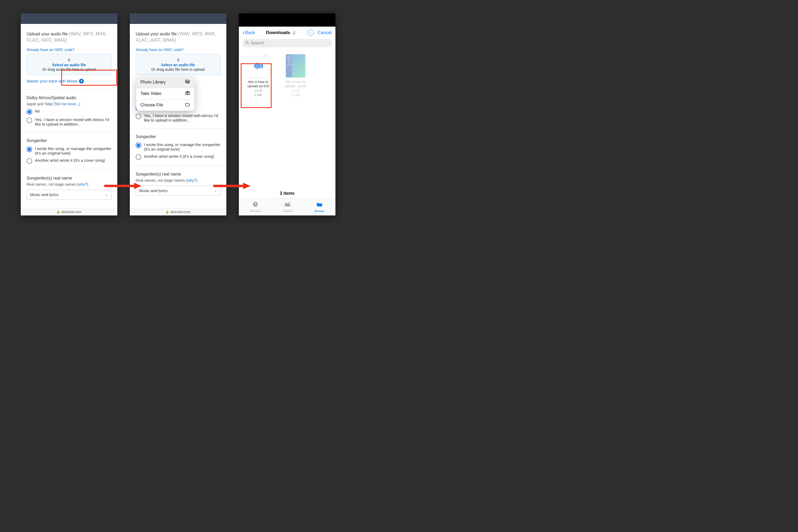 The width and height of the screenshot is (798, 532). I want to click on shared-folder-icon, so click(288, 205).